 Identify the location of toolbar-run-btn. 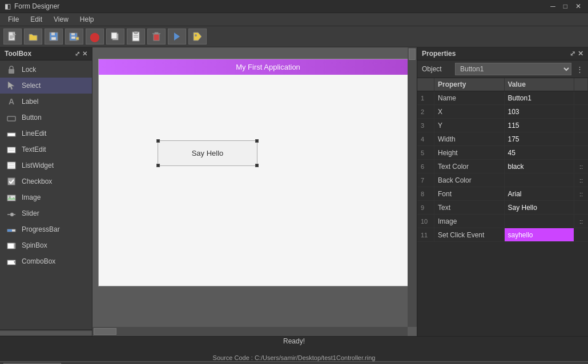
(177, 37).